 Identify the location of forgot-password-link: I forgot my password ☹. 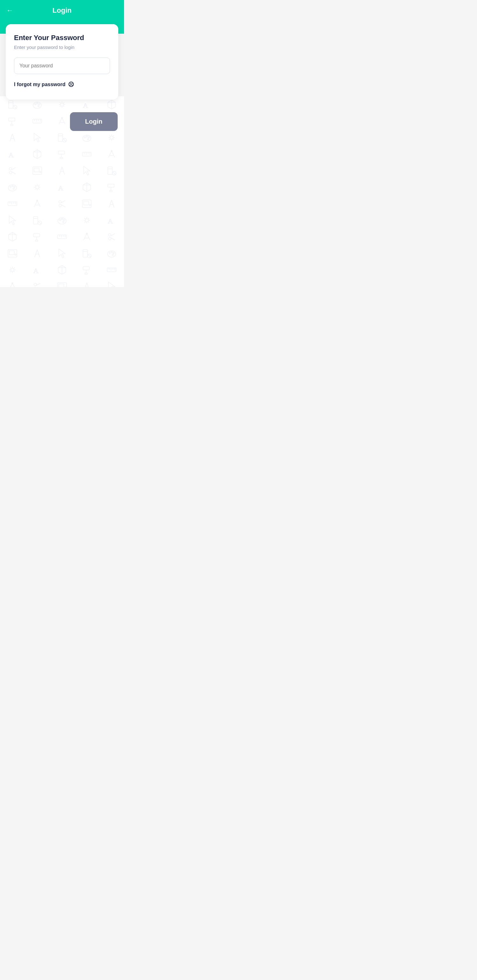
(62, 84).